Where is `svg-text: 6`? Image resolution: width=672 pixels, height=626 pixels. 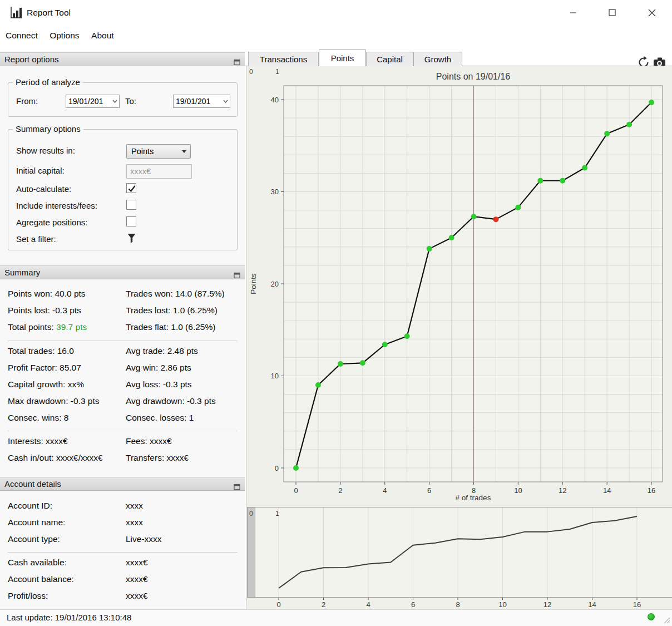
svg-text: 6 is located at coordinates (429, 491).